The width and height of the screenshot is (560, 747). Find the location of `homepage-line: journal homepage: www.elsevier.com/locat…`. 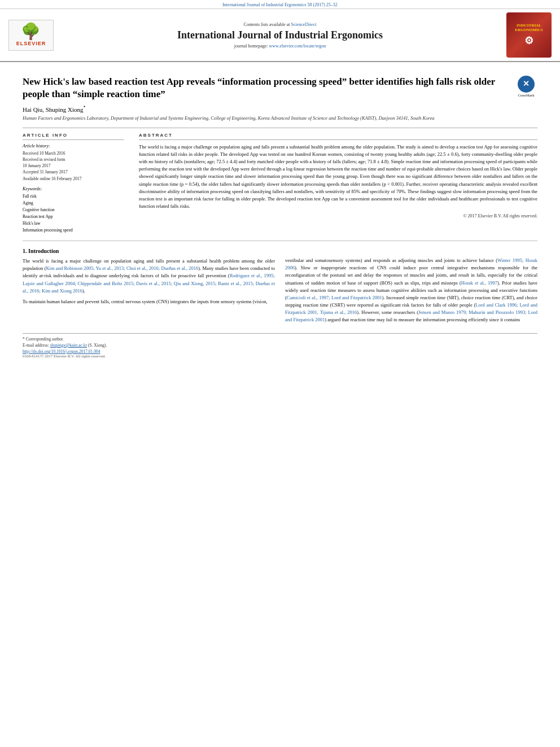

homepage-line: journal homepage: www.elsevier.com/locat… is located at coordinates (280, 46).